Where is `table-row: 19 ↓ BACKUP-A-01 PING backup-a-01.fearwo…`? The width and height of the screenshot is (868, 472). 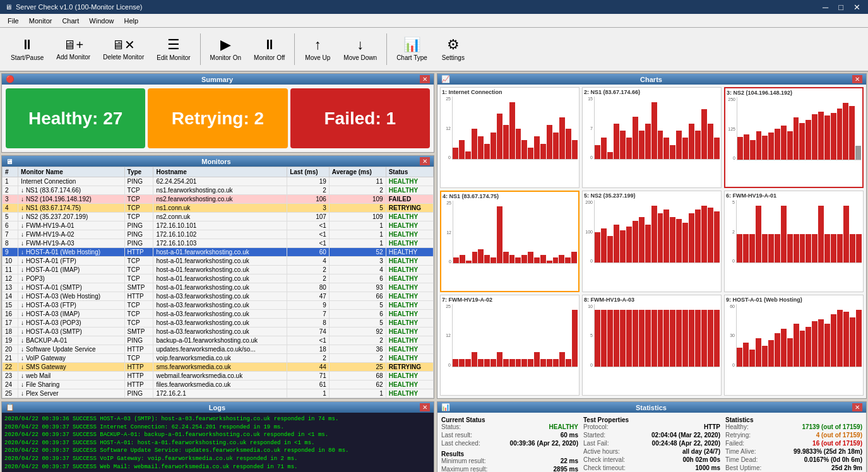 table-row: 19 ↓ BACKUP-A-01 PING backup-a-01.fearwo… is located at coordinates (218, 341).